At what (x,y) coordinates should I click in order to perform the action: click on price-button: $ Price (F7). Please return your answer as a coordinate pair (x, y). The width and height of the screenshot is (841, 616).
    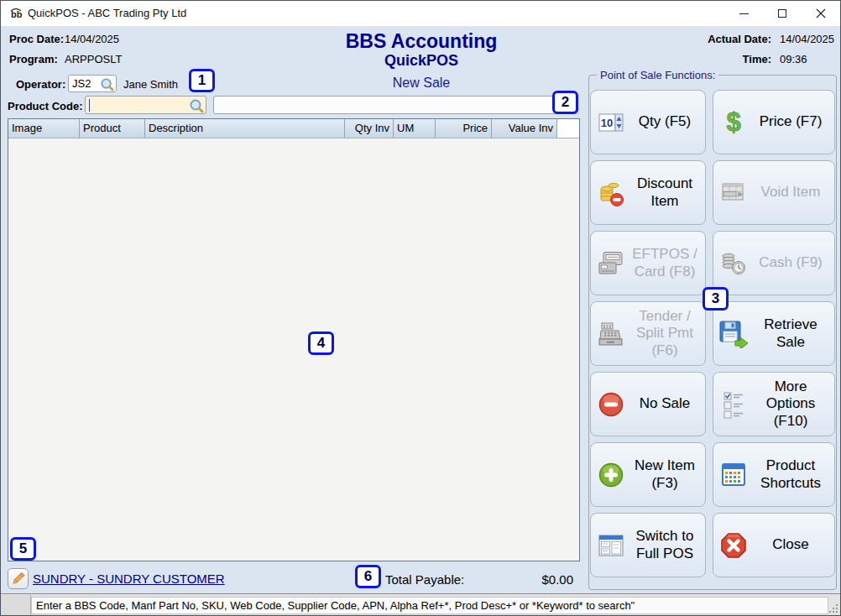
    Looking at the image, I should click on (774, 123).